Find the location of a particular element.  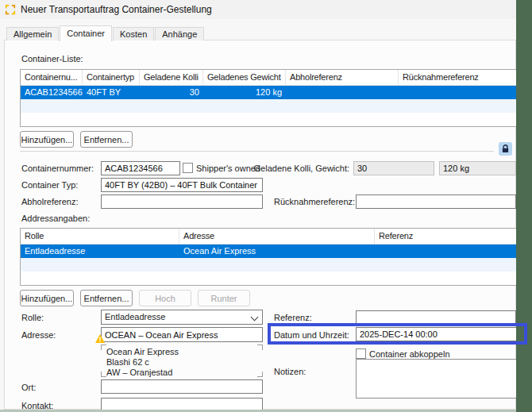

address-preview-line3: AW – Oranjestad is located at coordinates (140, 372).